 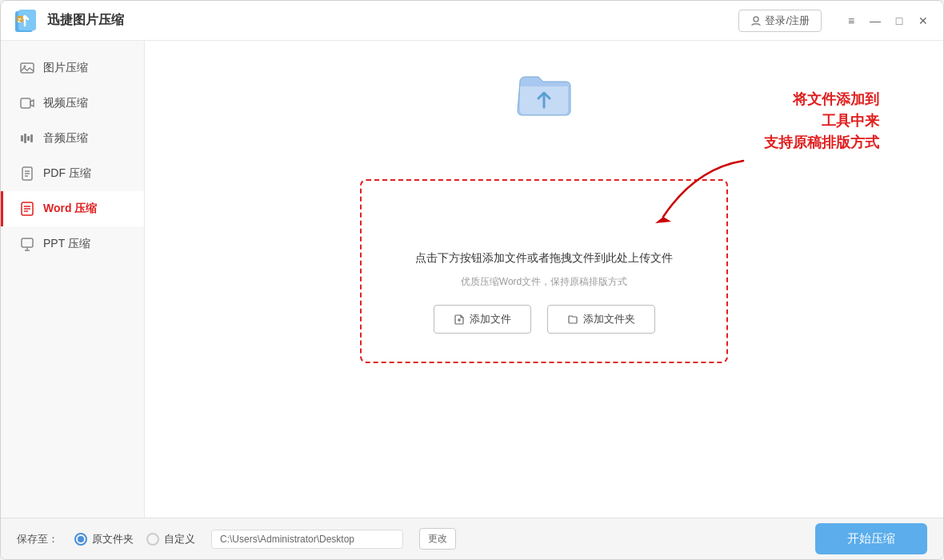 I want to click on radio-custom: 自定义, so click(x=171, y=539).